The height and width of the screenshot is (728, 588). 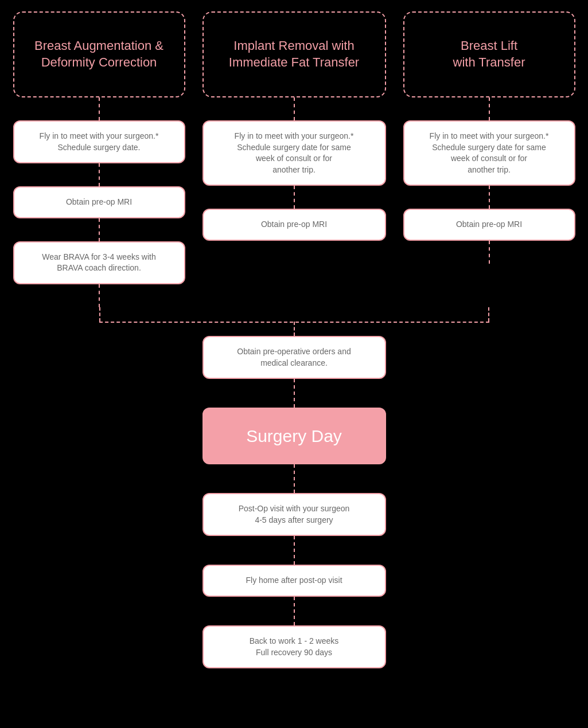 What do you see at coordinates (294, 550) in the screenshot?
I see `connector-postop-flyhome` at bounding box center [294, 550].